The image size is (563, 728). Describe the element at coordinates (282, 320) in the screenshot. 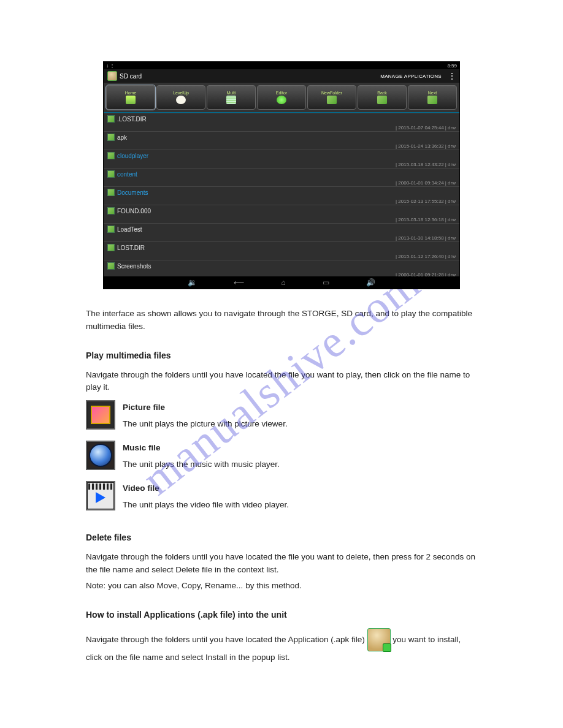

I see `para: The interface as shown allows you to nav…` at that location.